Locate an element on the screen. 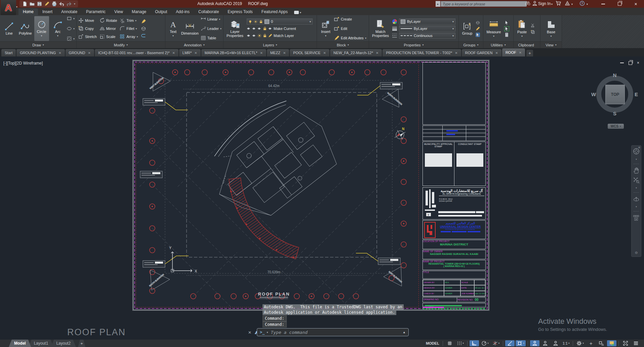 The image size is (644, 347). array-button: Array▾ is located at coordinates (129, 37).